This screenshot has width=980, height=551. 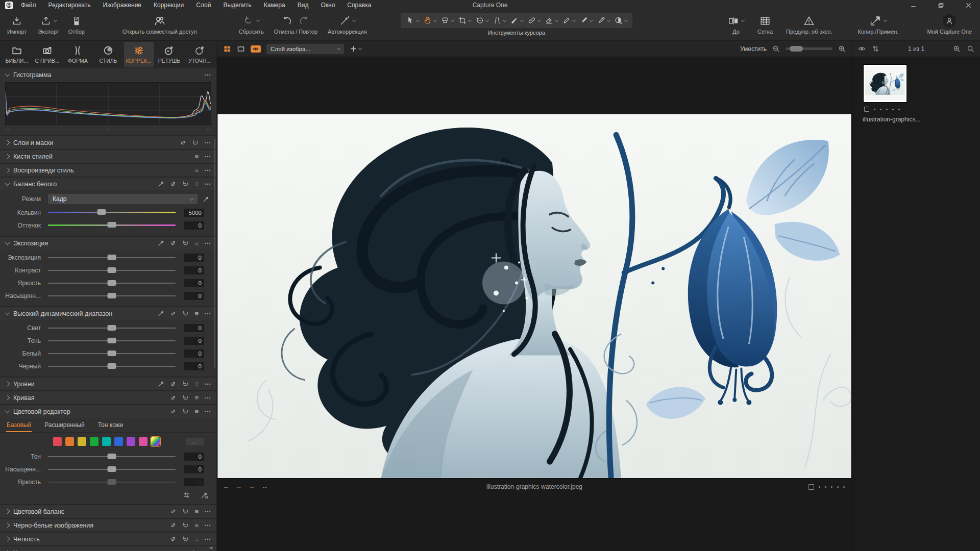 What do you see at coordinates (112, 366) in the screenshot?
I see `black-slider` at bounding box center [112, 366].